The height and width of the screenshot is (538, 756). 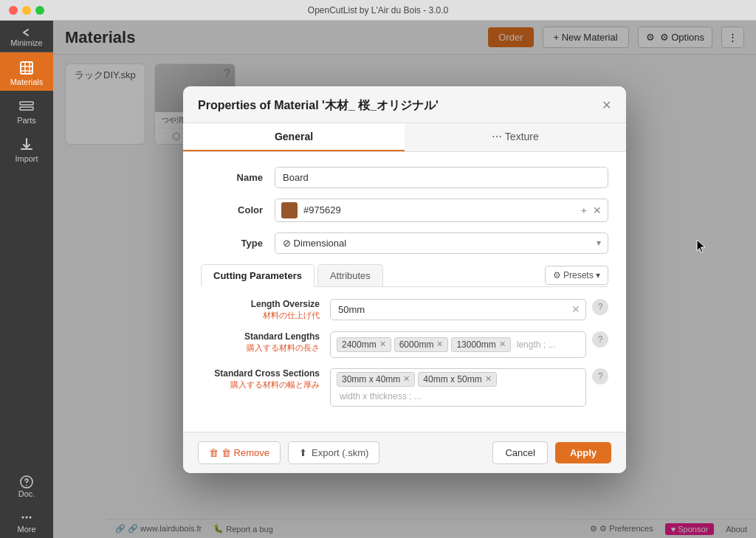 What do you see at coordinates (439, 210) in the screenshot?
I see `color-value: #975629` at bounding box center [439, 210].